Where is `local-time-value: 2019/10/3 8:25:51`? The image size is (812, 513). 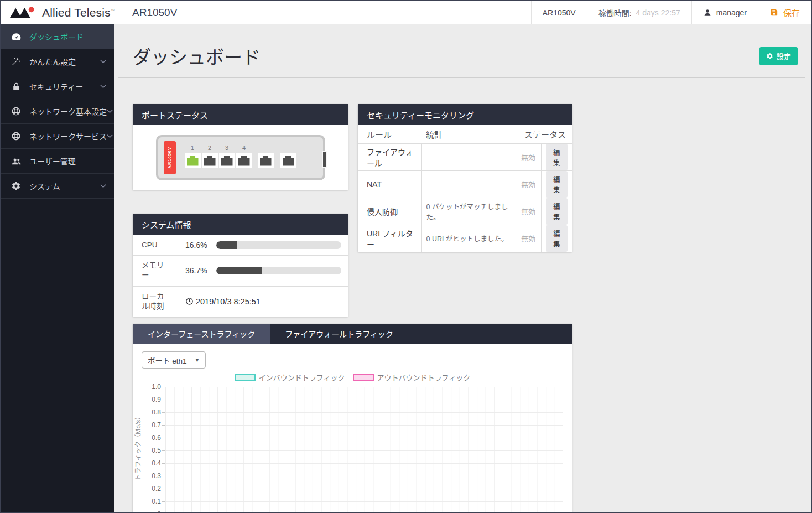
local-time-value: 2019/10/3 8:25:51 is located at coordinates (228, 302).